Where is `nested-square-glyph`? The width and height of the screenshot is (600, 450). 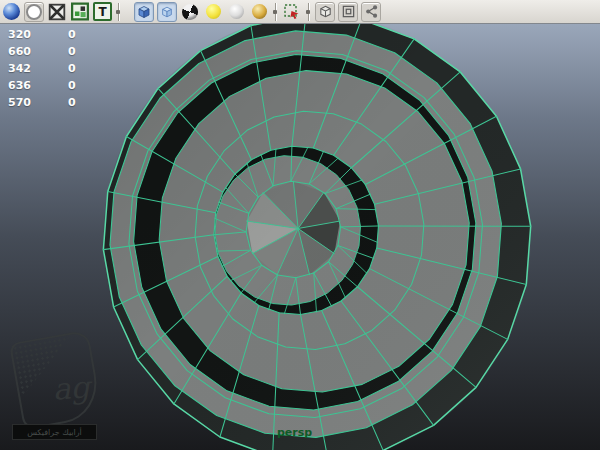
nested-square-glyph is located at coordinates (348, 12).